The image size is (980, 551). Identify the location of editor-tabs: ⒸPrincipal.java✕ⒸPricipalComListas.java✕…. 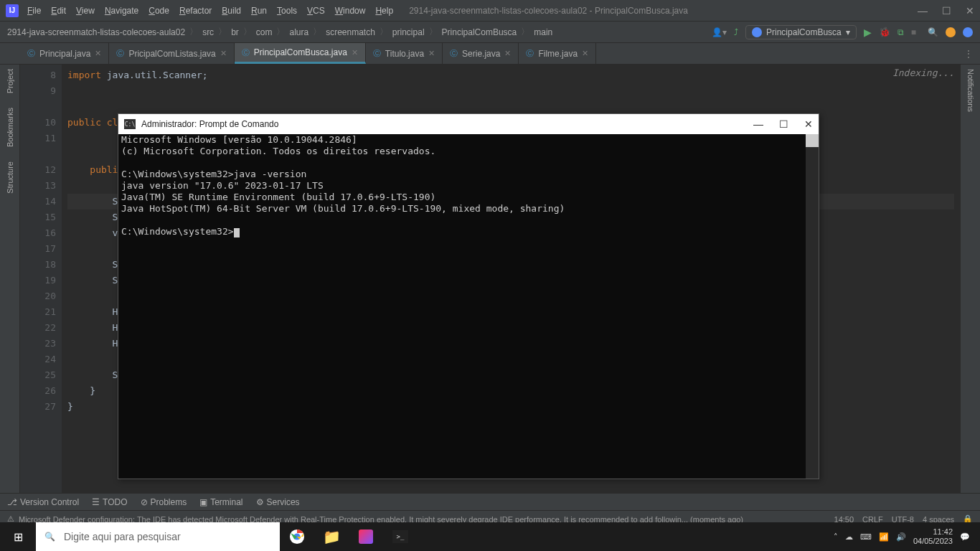
(490, 54).